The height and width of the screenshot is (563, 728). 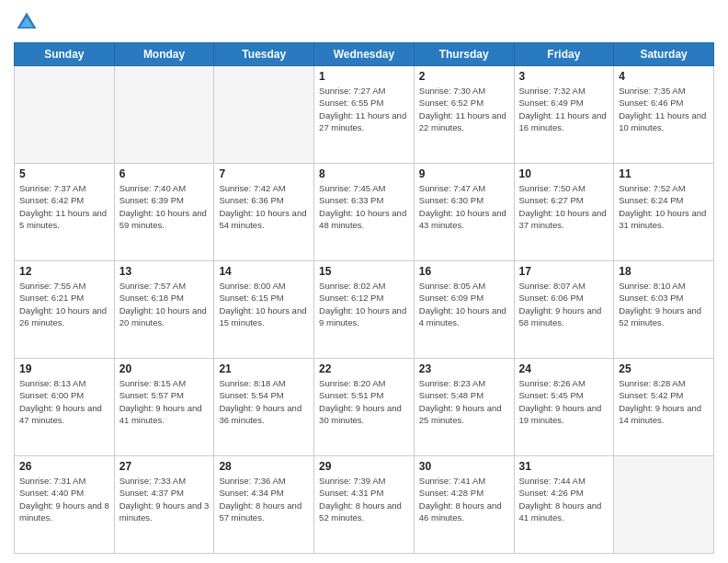 I want to click on weekday-saturday: Saturday, so click(x=664, y=55).